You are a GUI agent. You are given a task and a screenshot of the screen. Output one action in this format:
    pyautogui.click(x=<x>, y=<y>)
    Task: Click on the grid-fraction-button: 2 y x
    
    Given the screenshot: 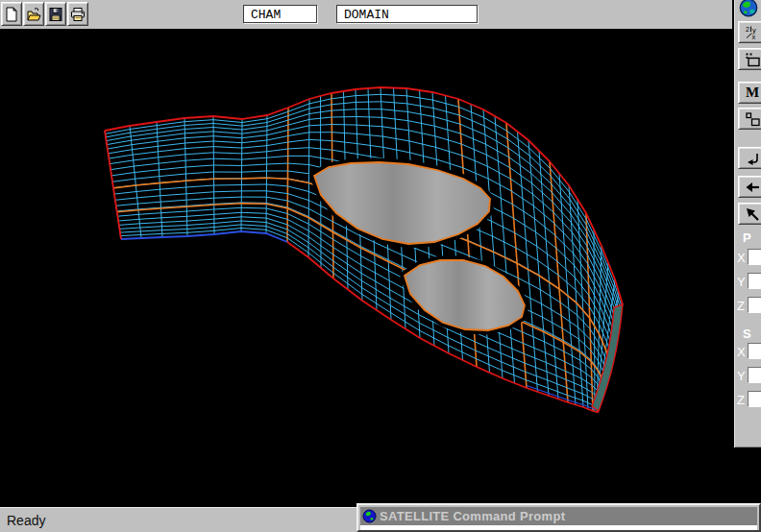 What is the action you would take?
    pyautogui.click(x=749, y=33)
    